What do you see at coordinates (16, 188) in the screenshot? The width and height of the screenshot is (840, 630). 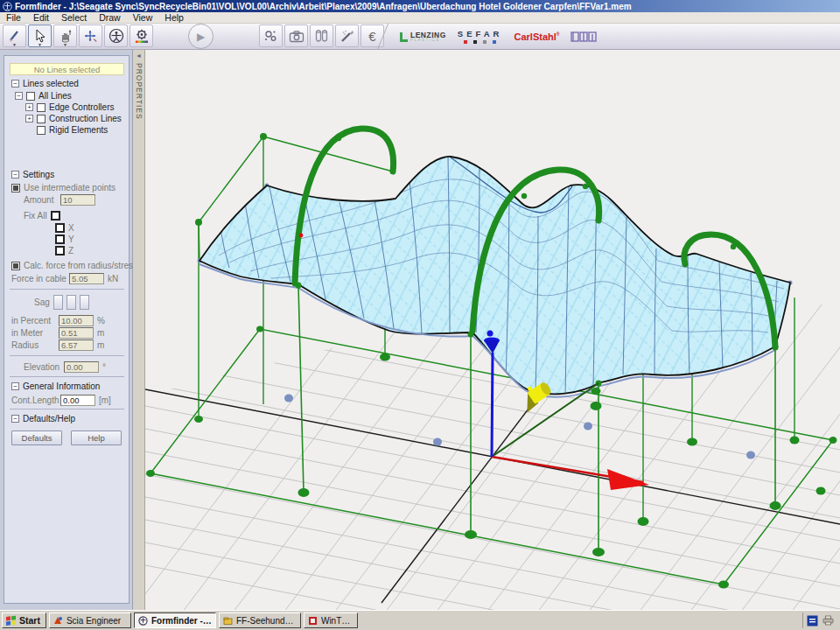 I see `use-intermediate-checkbox` at bounding box center [16, 188].